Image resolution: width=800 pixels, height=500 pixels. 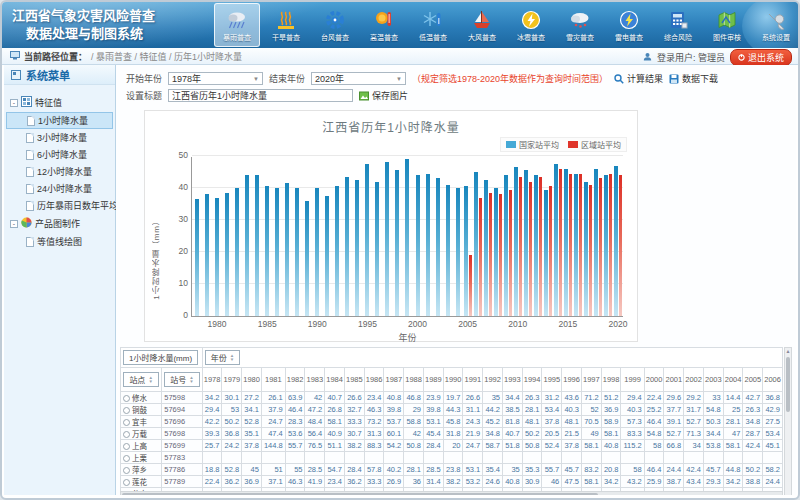 What do you see at coordinates (773, 380) in the screenshot?
I see `year-column-header: 2006` at bounding box center [773, 380].